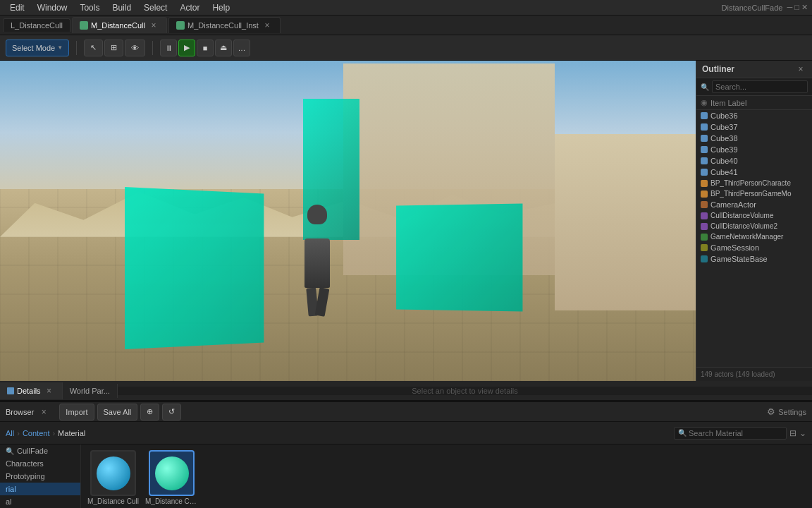  Describe the element at coordinates (40, 502) in the screenshot. I see `sidebar-item-al: al` at that location.